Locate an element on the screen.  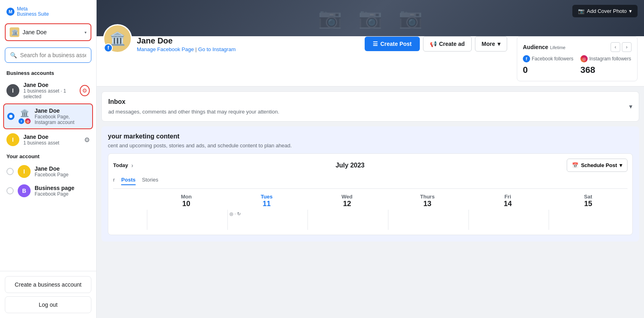
profile-actions: ☰ Create Post 📢 Create ad More ▾ is located at coordinates (436, 45).